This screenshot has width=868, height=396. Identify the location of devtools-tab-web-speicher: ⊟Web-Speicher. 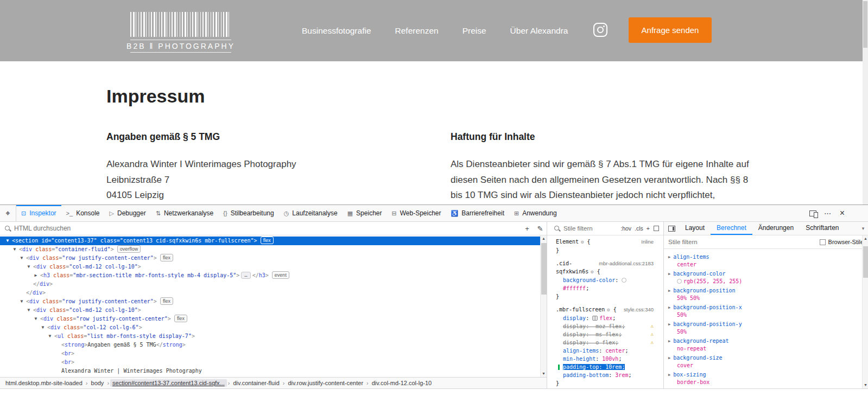
(416, 213).